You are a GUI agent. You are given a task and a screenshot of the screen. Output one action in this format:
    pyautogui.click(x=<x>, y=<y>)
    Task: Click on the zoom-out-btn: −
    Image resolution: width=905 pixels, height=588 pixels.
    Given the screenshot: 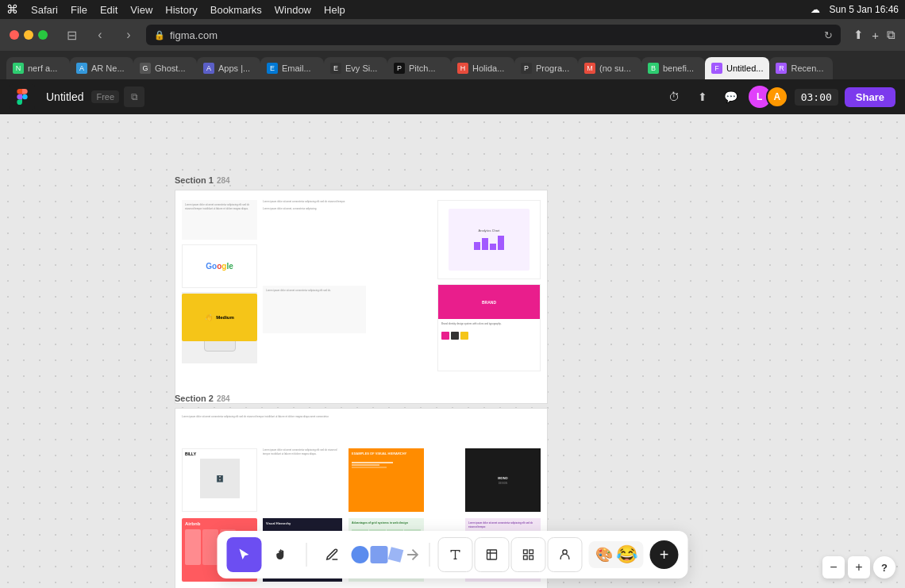 What is the action you would take?
    pyautogui.click(x=834, y=567)
    